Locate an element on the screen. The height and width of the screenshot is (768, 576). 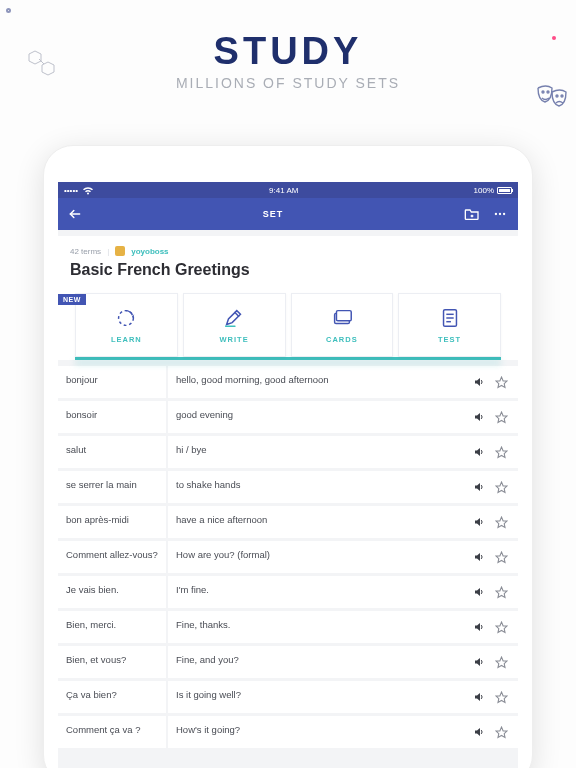
definition-text: Is it going well? is located at coordinates (320, 697).